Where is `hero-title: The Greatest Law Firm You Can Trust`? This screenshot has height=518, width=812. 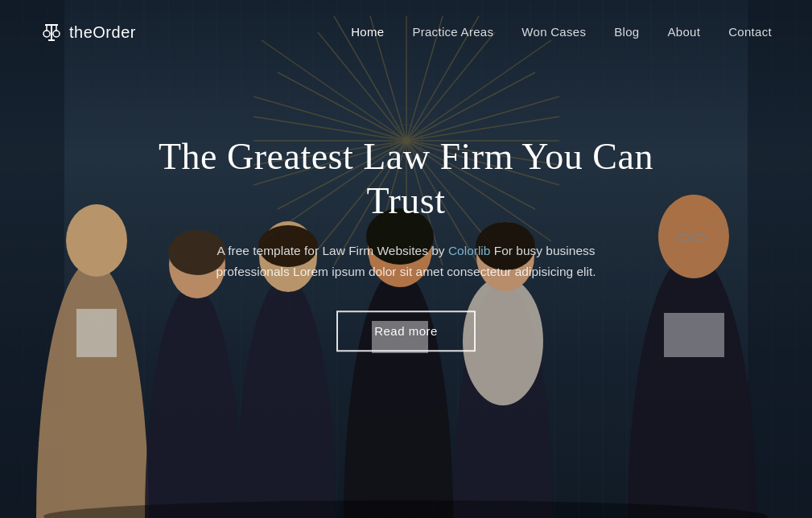
hero-title: The Greatest Law Firm You Can Trust is located at coordinates (406, 179).